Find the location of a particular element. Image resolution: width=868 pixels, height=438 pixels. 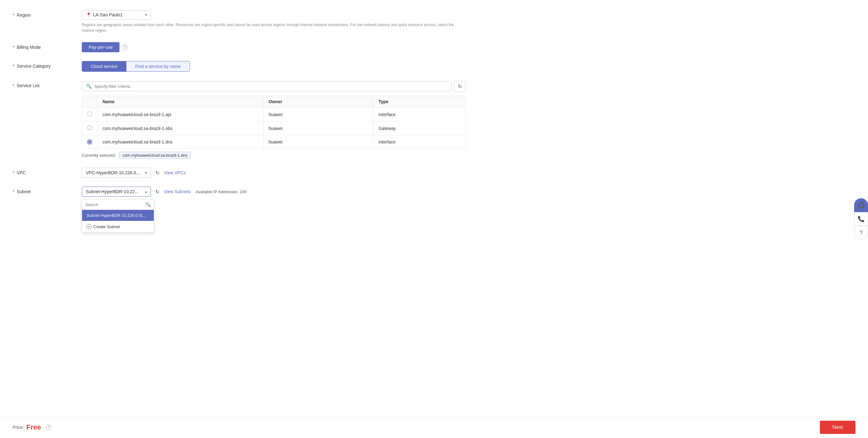

refresh-button: ↻ is located at coordinates (460, 86).